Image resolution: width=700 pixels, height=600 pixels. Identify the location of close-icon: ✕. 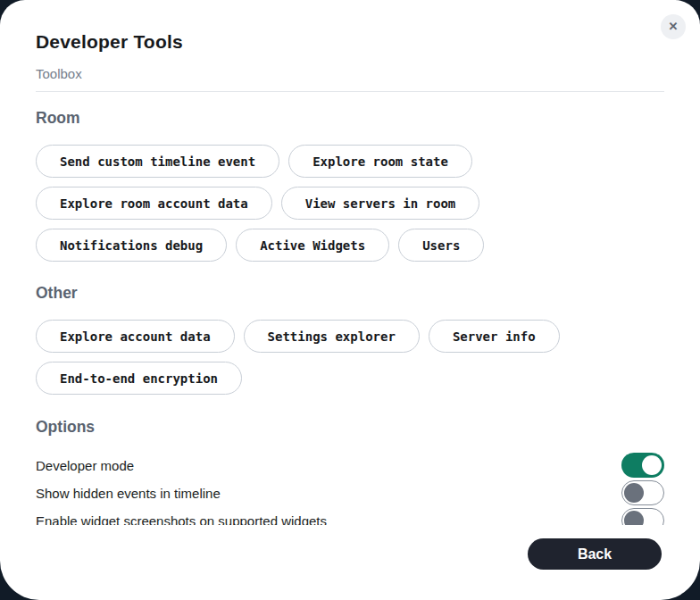
(673, 27).